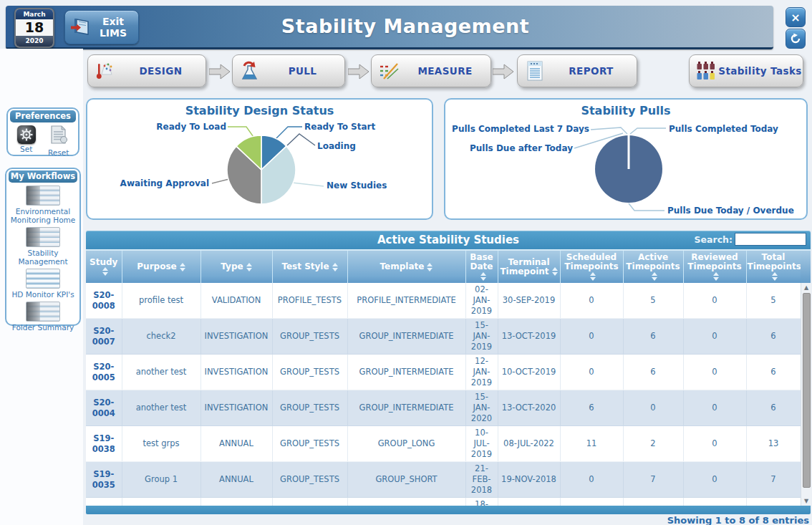 This screenshot has height=525, width=812. I want to click on table-cell: Demo Cycle Testing short, so click(161, 502).